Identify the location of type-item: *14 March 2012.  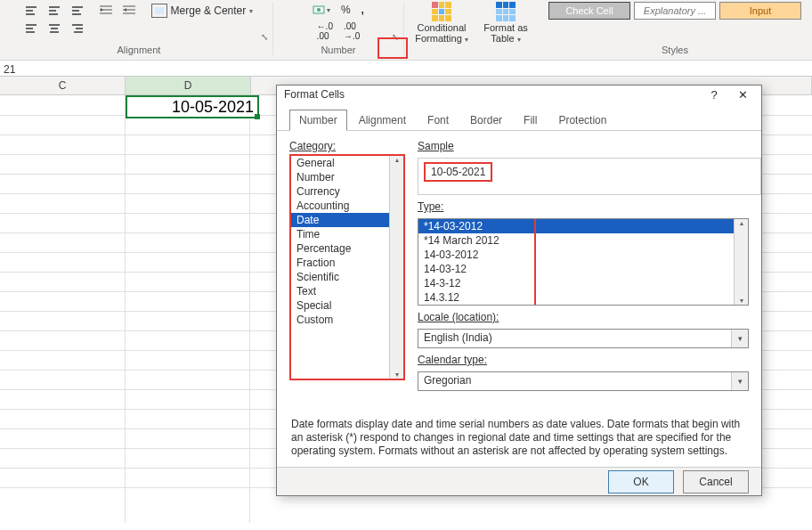
(583, 241).